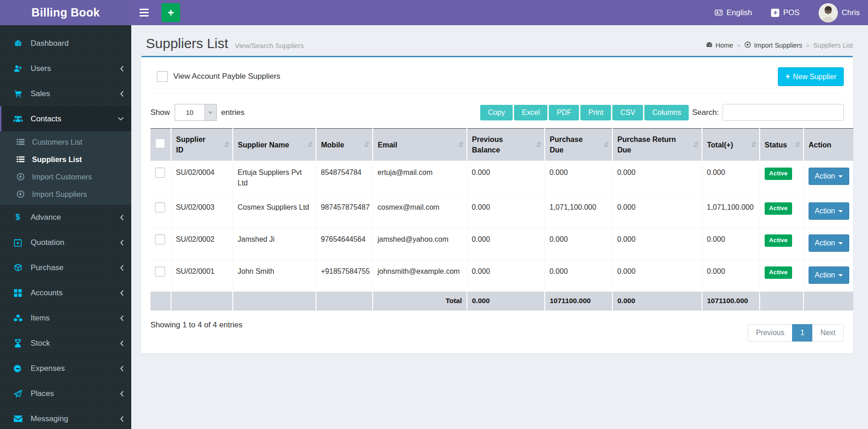  What do you see at coordinates (66, 418) in the screenshot?
I see `sidebar-item-messaging: Messaging` at bounding box center [66, 418].